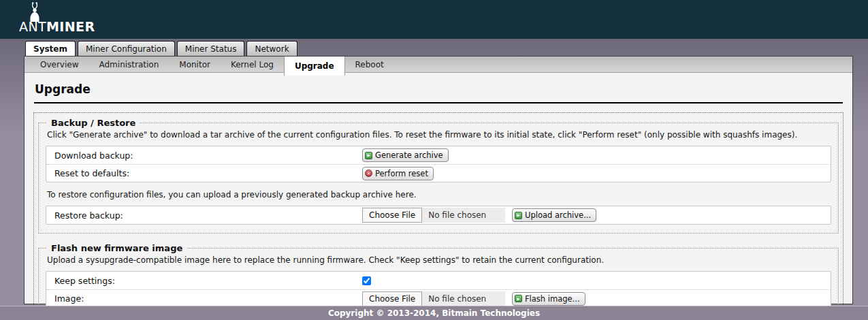 This screenshot has width=868, height=320. I want to click on image-label: Image:, so click(205, 298).